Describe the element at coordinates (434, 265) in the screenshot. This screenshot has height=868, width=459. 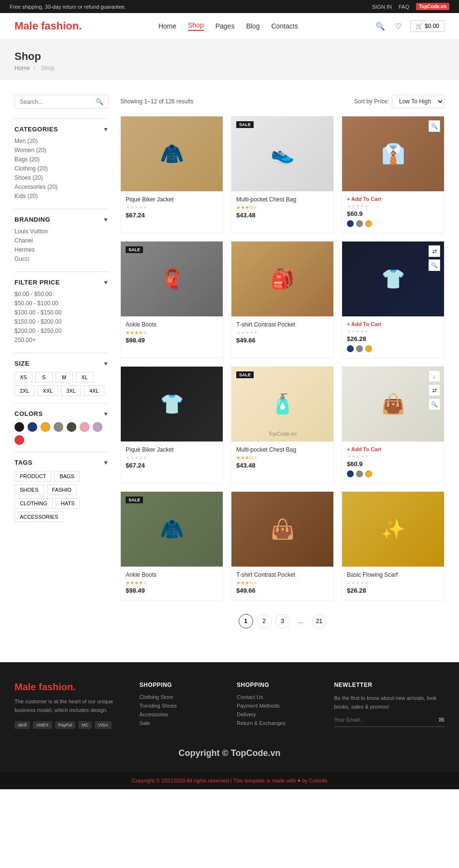
I see `zoom-icon-6: 🔍` at that location.